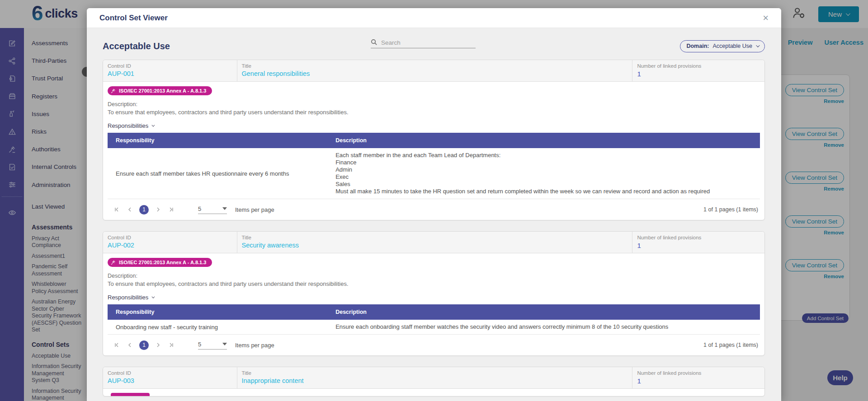  What do you see at coordinates (374, 42) in the screenshot?
I see `search-icon` at bounding box center [374, 42].